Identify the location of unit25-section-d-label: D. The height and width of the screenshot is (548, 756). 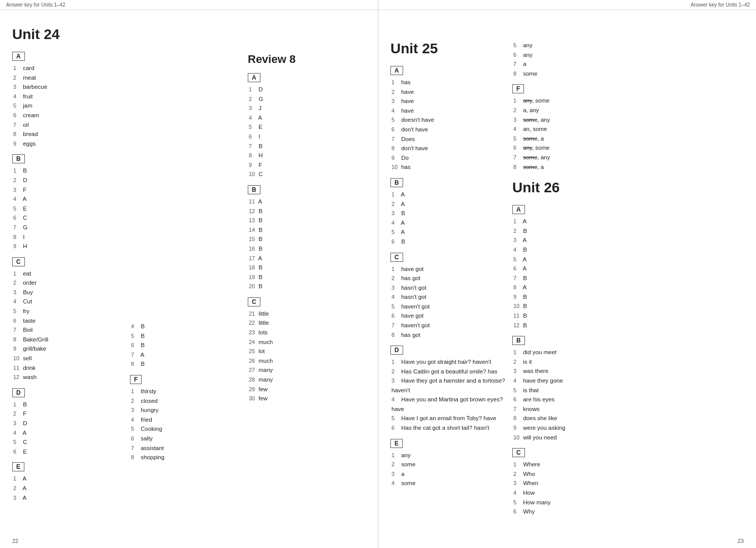
(397, 350).